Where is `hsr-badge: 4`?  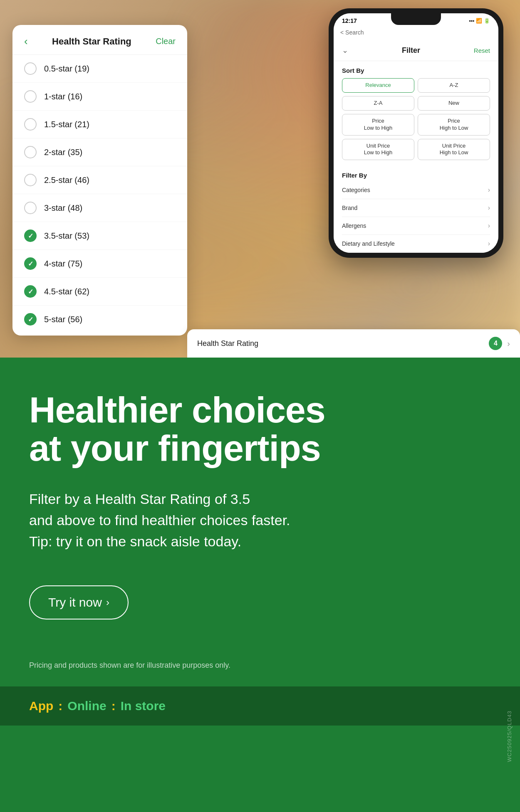
hsr-badge: 4 is located at coordinates (495, 343).